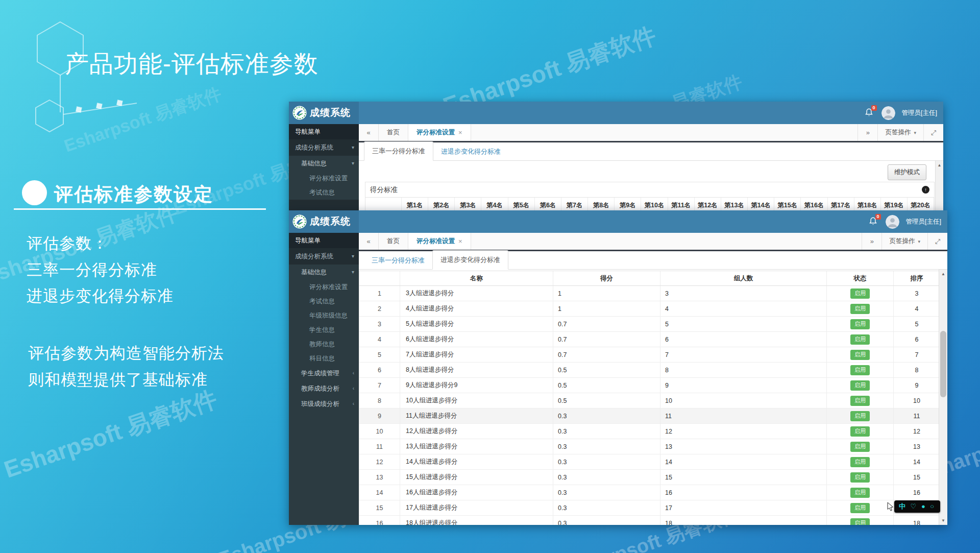  I want to click on table-row: 14 16人组进退步得分 0.3 16 启用 16, so click(649, 493).